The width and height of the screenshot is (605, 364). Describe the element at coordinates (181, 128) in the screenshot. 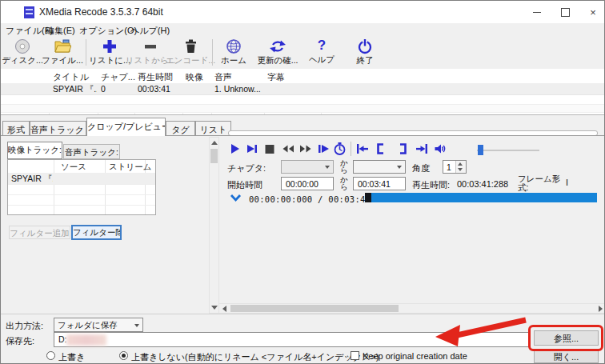

I see `tab-tags: タグ` at that location.